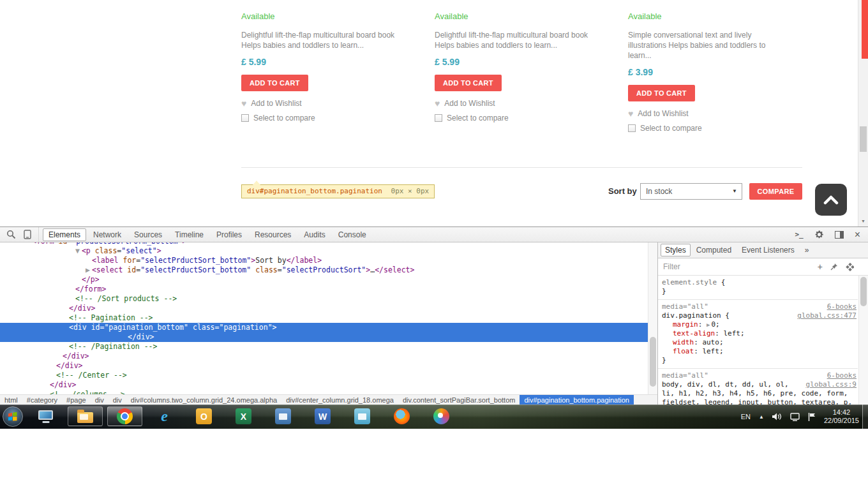 Image resolution: width=868 pixels, height=490 pixels. I want to click on breadcrumb-item: html, so click(11, 400).